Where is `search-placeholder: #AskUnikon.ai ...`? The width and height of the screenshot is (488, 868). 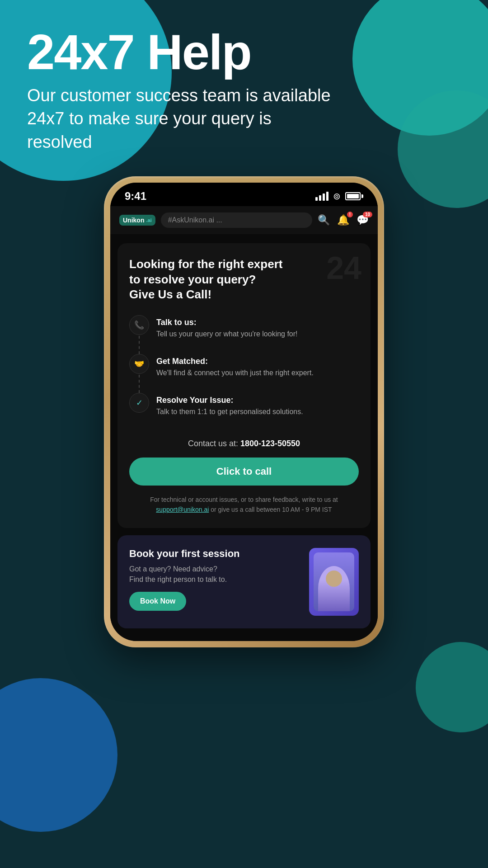 search-placeholder: #AskUnikon.ai ... is located at coordinates (195, 220).